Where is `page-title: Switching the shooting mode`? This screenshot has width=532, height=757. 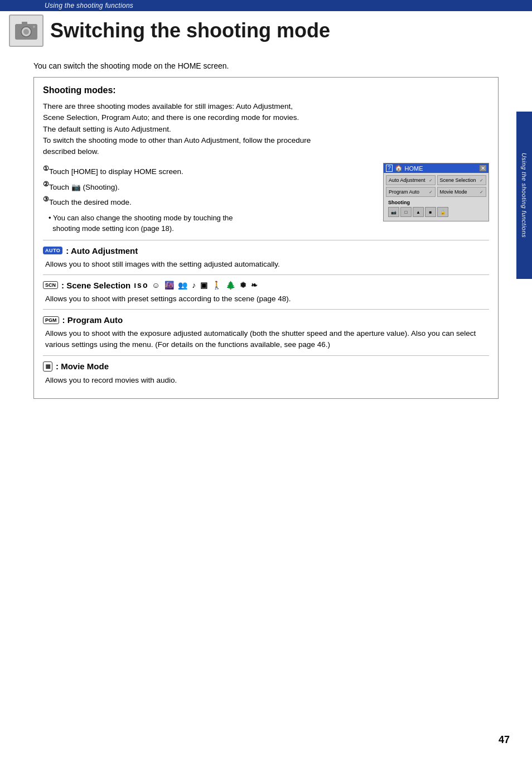 page-title: Switching the shooting mode is located at coordinates (190, 31).